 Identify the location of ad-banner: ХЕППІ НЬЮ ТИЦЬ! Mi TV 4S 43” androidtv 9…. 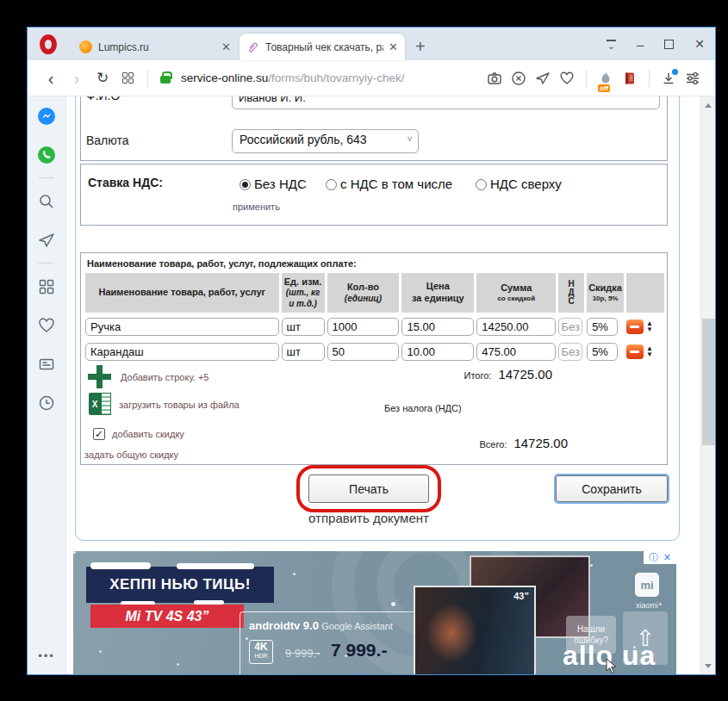
(375, 613).